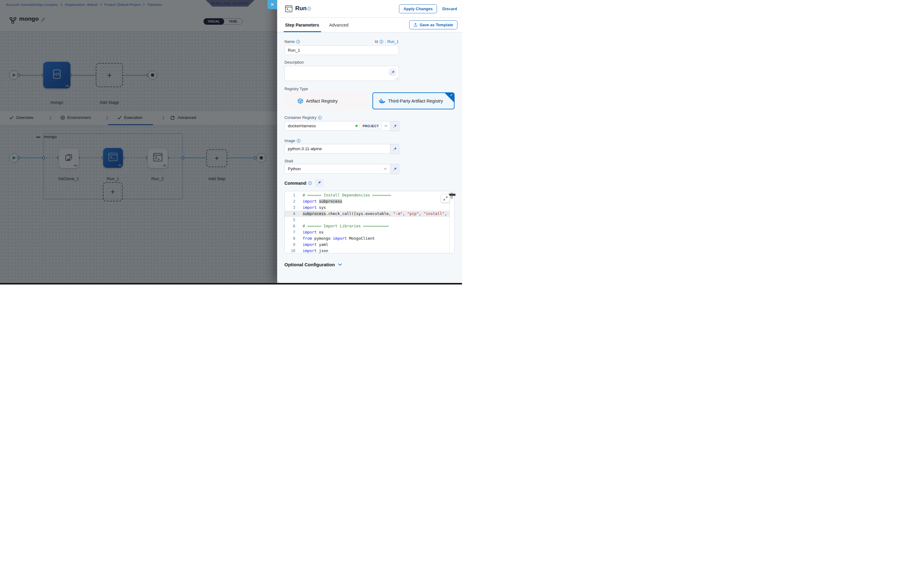  I want to click on code-line: 10import json, so click(369, 251).